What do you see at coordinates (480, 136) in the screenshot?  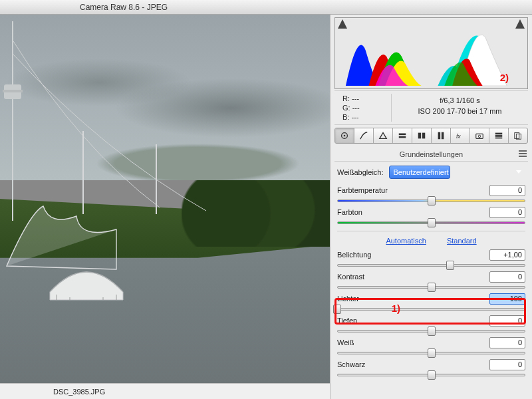 I see `tab-camera` at bounding box center [480, 136].